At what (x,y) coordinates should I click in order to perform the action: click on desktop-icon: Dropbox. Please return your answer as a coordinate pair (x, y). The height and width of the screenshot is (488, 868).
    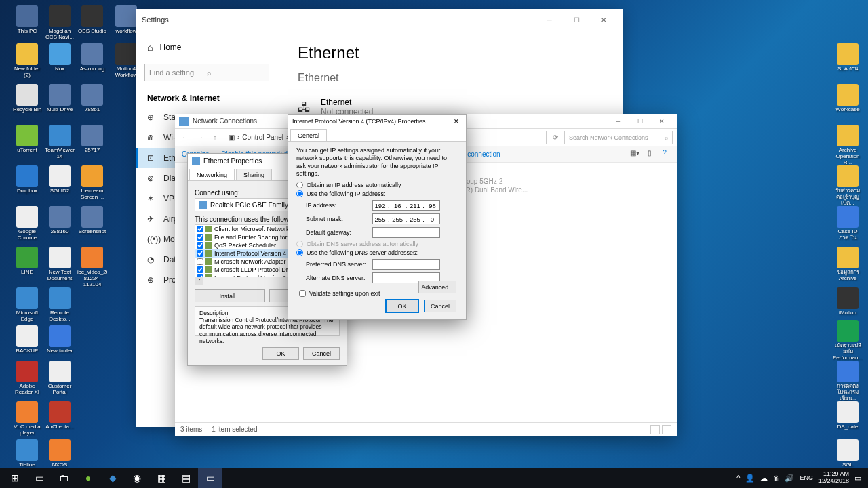
    Looking at the image, I should click on (27, 180).